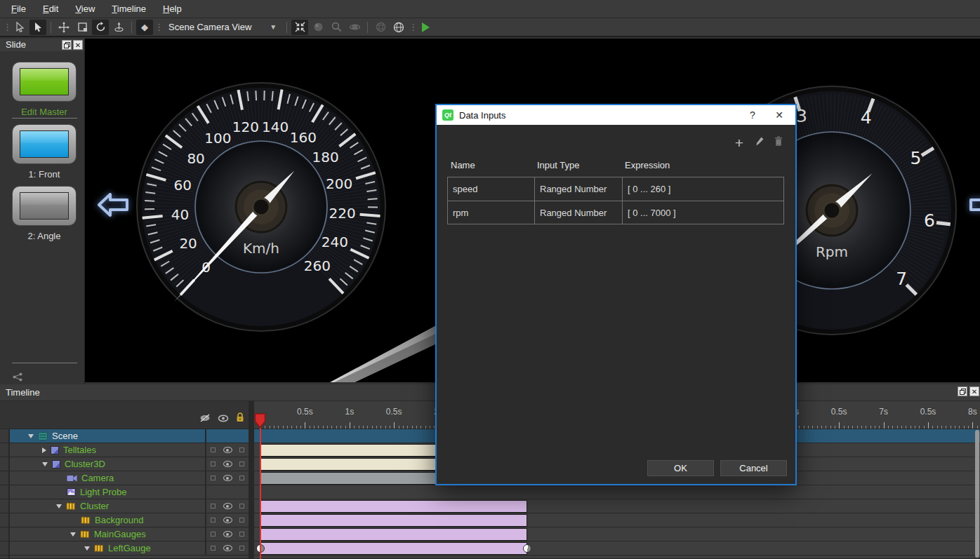 Image resolution: width=980 pixels, height=559 pixels. Describe the element at coordinates (124, 548) in the screenshot. I see `timeline-tree-row-leftgauge: LeftGauge` at that location.